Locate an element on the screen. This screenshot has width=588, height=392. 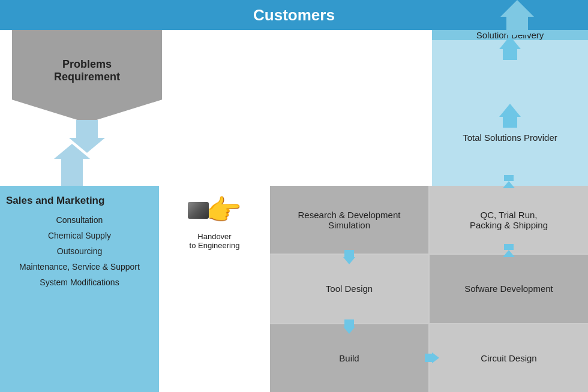
list-item: Consultation is located at coordinates (79, 220).